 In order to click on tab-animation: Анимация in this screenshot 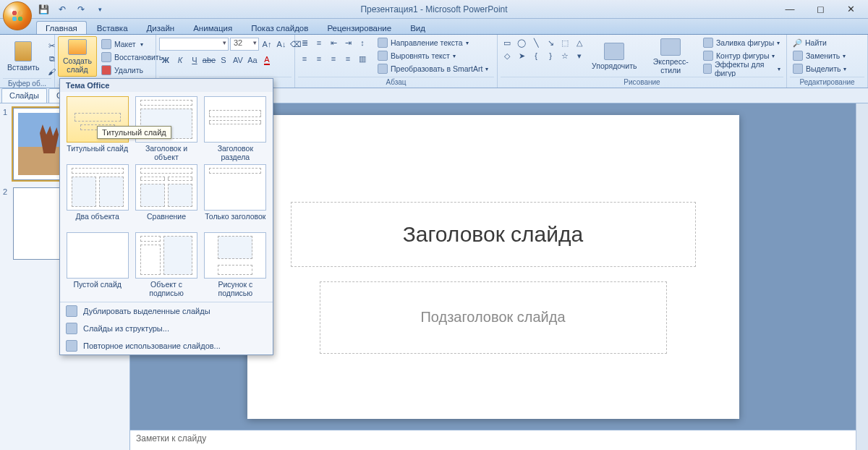, I will do `click(213, 27)`.